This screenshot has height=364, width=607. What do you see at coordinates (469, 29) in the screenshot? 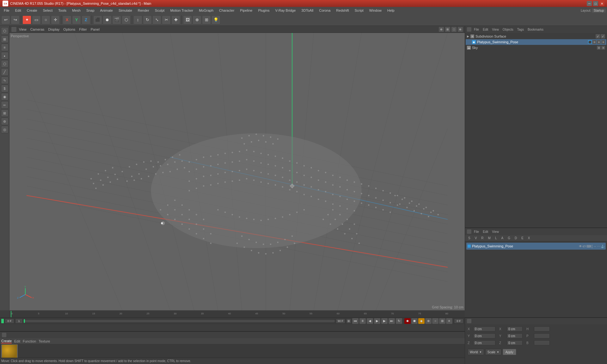
I see `object-manager-collapse` at bounding box center [469, 29].